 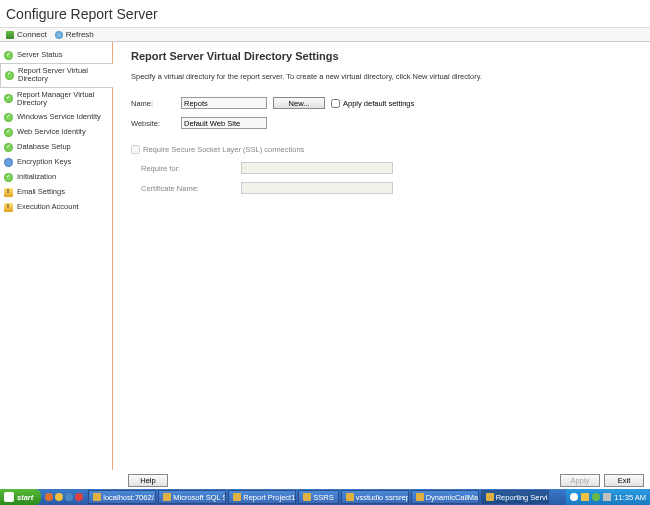 I want to click on connect-label: Connect, so click(x=32, y=34).